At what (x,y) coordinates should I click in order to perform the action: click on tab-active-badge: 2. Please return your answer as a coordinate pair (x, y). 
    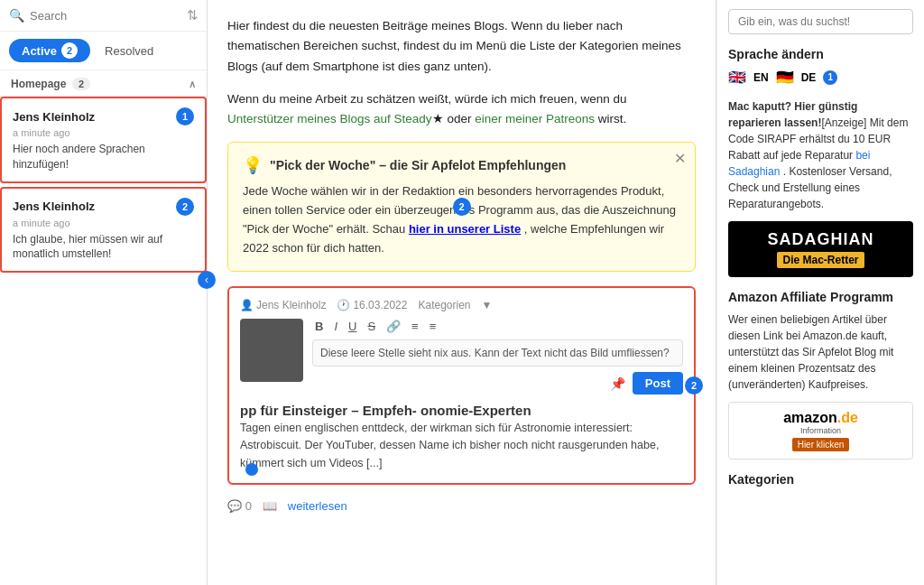
    Looking at the image, I should click on (69, 51).